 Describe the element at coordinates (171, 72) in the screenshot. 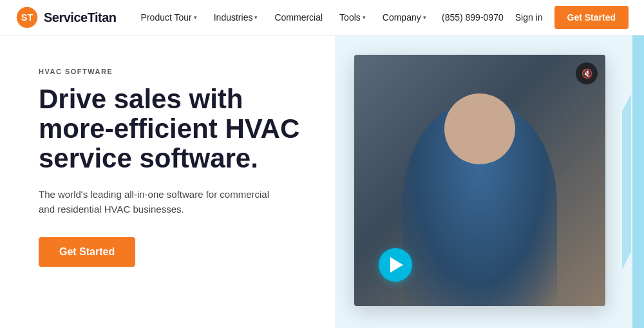

I see `hero-eyebrow: HVAC SOFTWARE` at that location.